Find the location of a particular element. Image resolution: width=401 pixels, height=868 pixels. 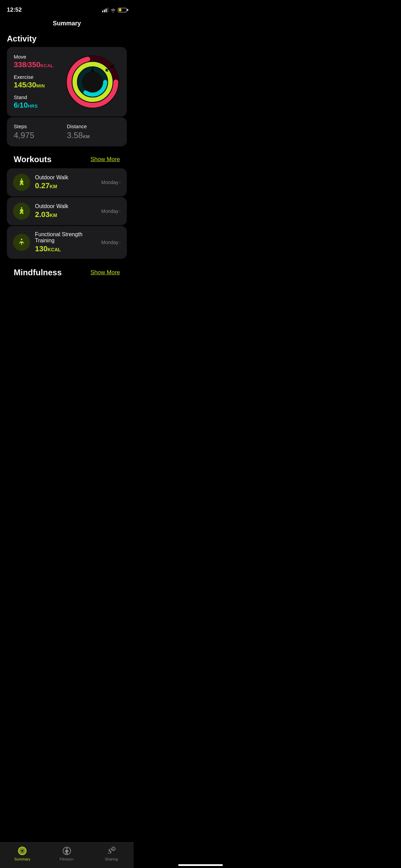

steps-distance-card: Steps 4,975 Distance 3.58KM is located at coordinates (67, 132).